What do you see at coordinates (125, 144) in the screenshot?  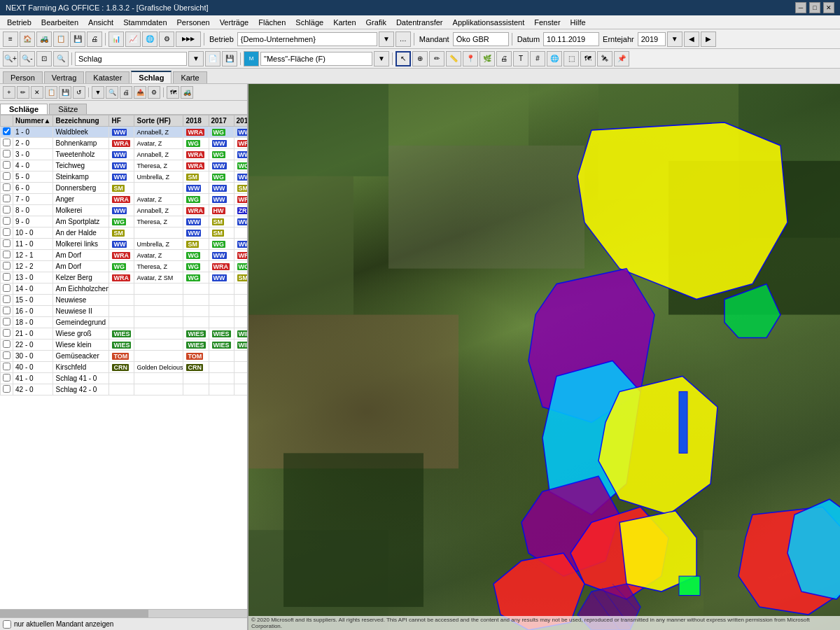 I see `table-row: 2 - 0 Bohnenkamp WRA Avatar, Z WG WW WRA…` at bounding box center [125, 144].